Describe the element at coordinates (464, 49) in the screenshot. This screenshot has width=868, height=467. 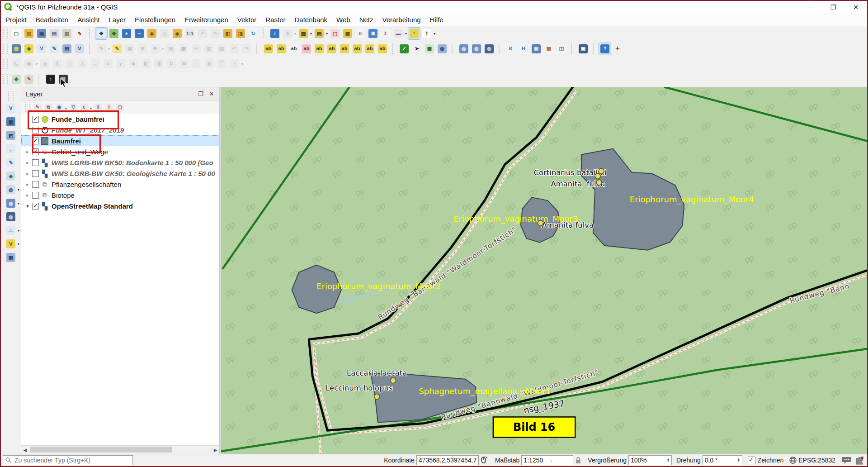
I see `web-globe-1-icon: ◍` at that location.